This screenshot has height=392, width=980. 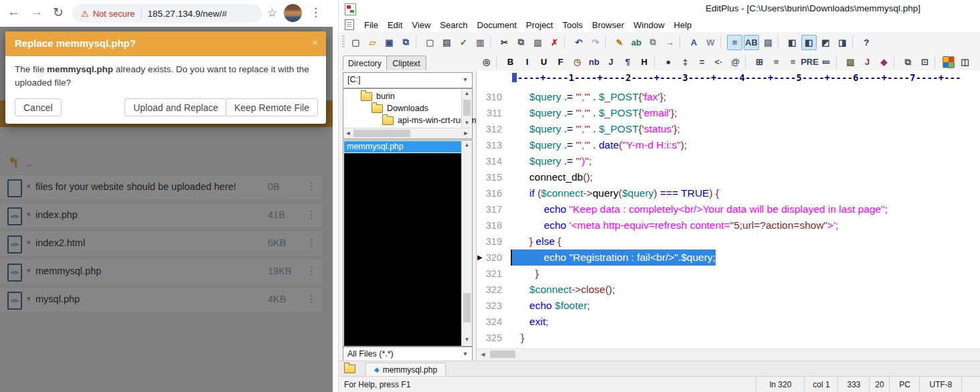 I want to click on code-line: 324 exit;, so click(x=728, y=322).